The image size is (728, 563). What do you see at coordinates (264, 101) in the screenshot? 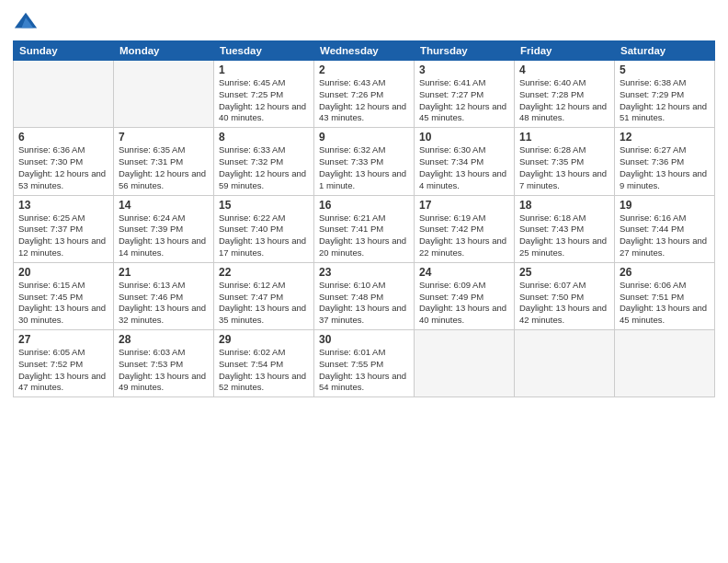
I see `day-info: Sunrise: 6:45 AM Sunset: 7:25 PM Dayligh…` at bounding box center [264, 101].